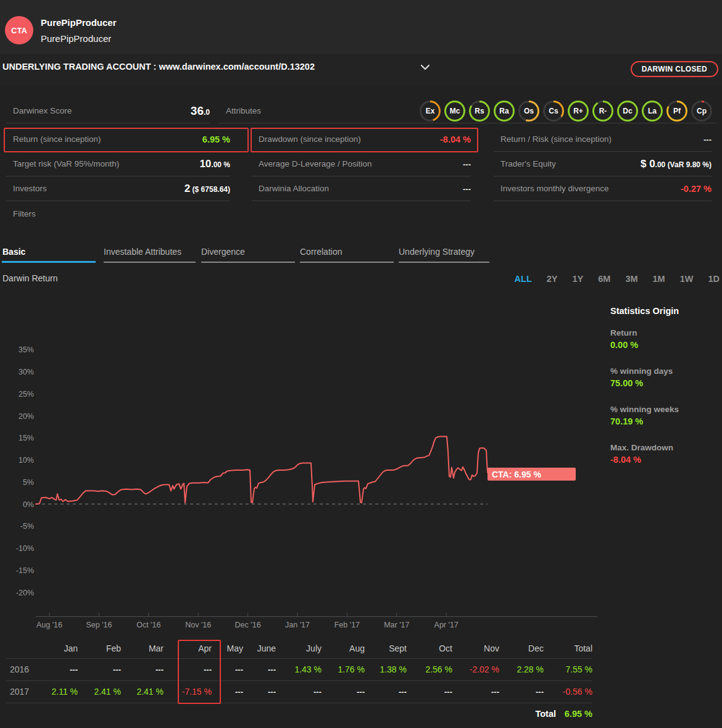 Image resolution: width=722 pixels, height=728 pixels. Describe the element at coordinates (554, 111) in the screenshot. I see `attribute-badge-cs: Cs` at that location.